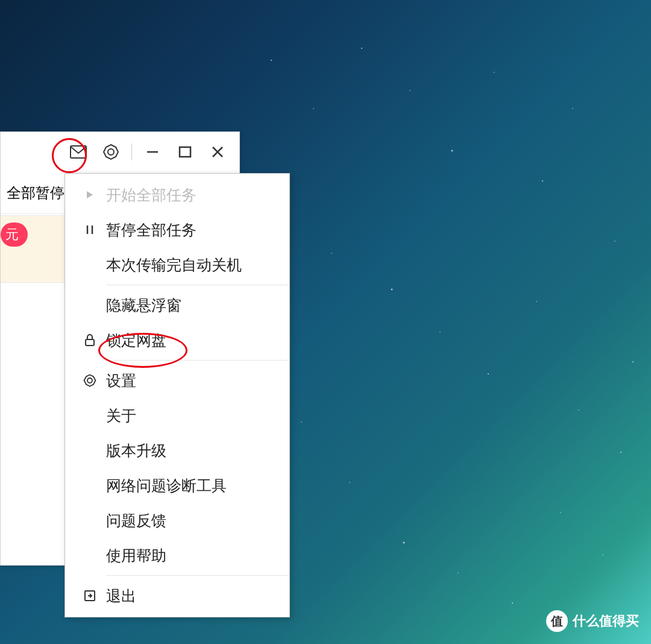 The height and width of the screenshot is (644, 651). Describe the element at coordinates (121, 596) in the screenshot. I see `menu-label: 退出` at that location.